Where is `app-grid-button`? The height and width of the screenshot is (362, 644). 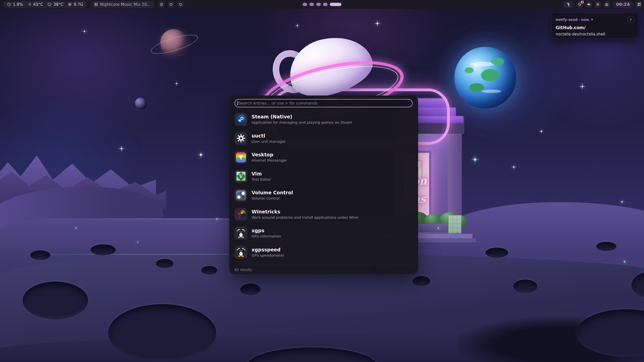 app-grid-button is located at coordinates (639, 5).